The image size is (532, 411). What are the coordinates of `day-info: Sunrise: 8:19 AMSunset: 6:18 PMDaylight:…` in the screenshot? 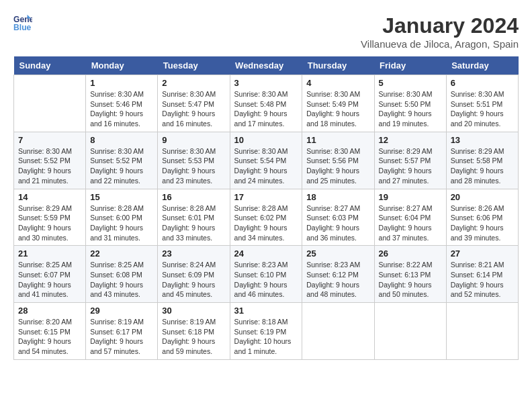 It's located at (193, 337).